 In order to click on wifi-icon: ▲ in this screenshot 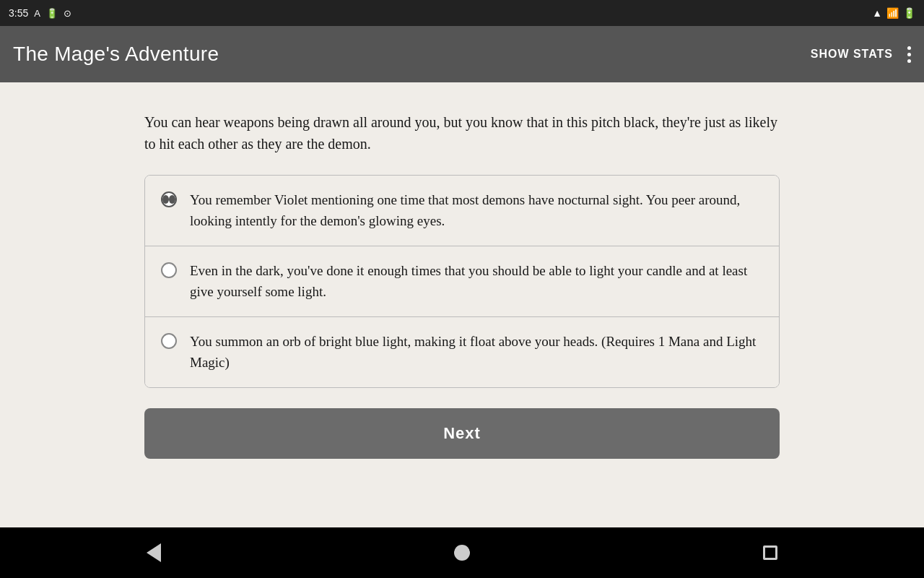, I will do `click(877, 13)`.